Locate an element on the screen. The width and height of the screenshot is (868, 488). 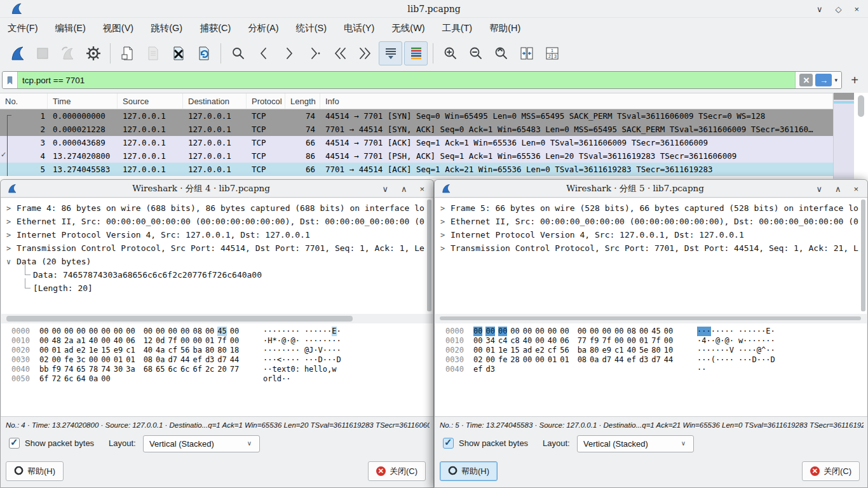
packet-row: 20.000021228127.0.0.1127.0.0.1TCP747701 … is located at coordinates (417, 130).